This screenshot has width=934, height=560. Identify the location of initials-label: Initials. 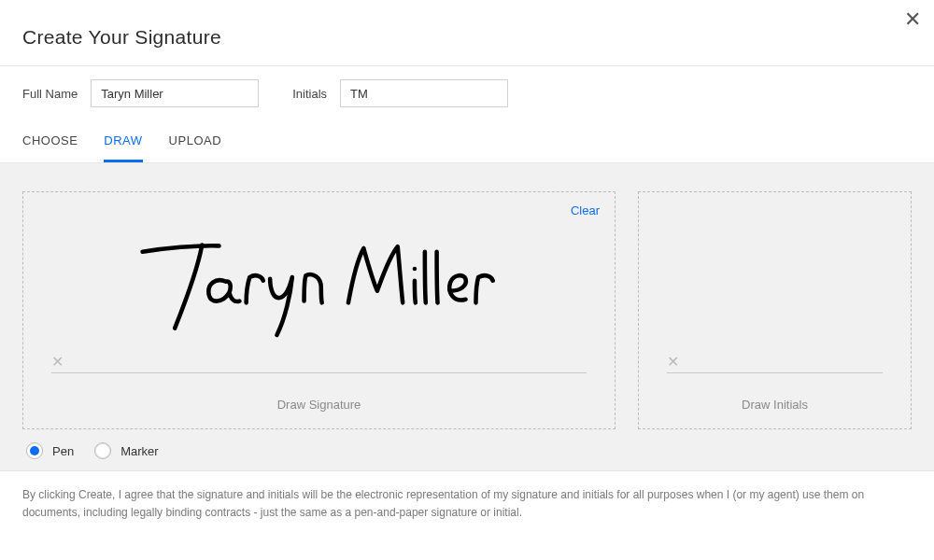
(310, 93).